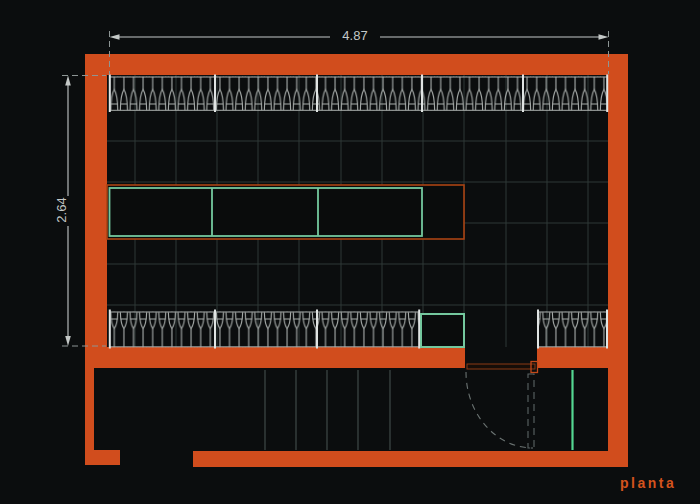 The width and height of the screenshot is (700, 504). Describe the element at coordinates (502, 406) in the screenshot. I see `door` at that location.